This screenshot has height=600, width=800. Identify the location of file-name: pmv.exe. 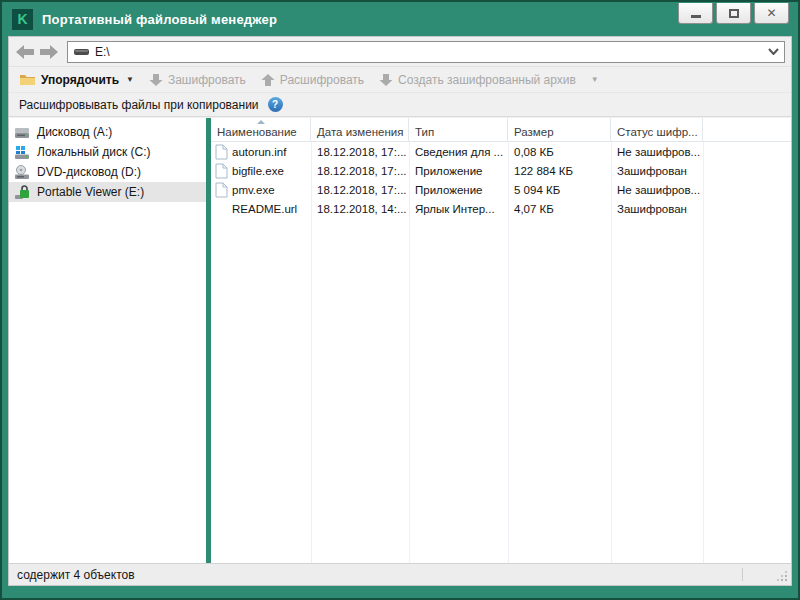
(254, 190).